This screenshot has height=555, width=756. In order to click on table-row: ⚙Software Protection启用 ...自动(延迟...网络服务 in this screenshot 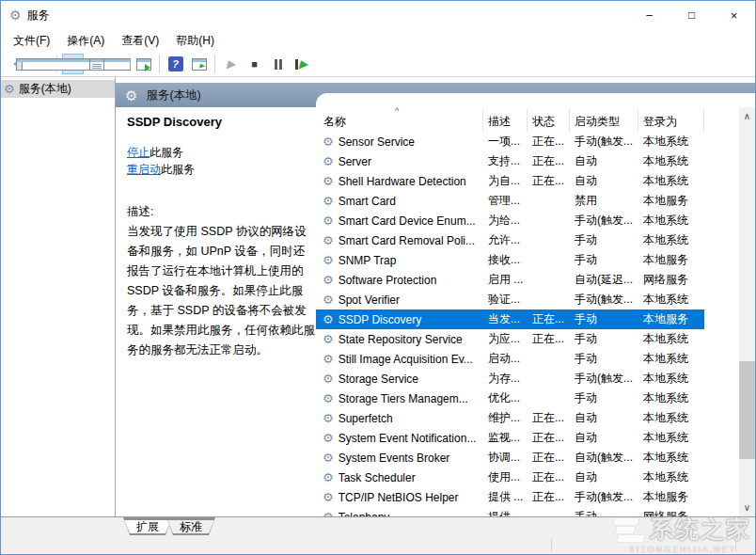, I will do `click(510, 280)`.